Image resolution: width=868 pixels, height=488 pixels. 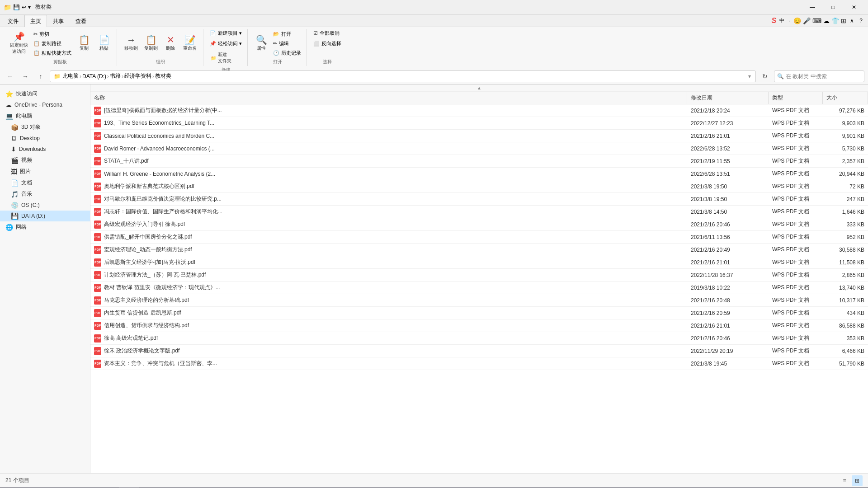 What do you see at coordinates (479, 237) in the screenshot?
I see `table-row: PDF 供需错配_解开中国房价分化之谜.pdf 2021/6/11 13:56 …` at bounding box center [479, 237].